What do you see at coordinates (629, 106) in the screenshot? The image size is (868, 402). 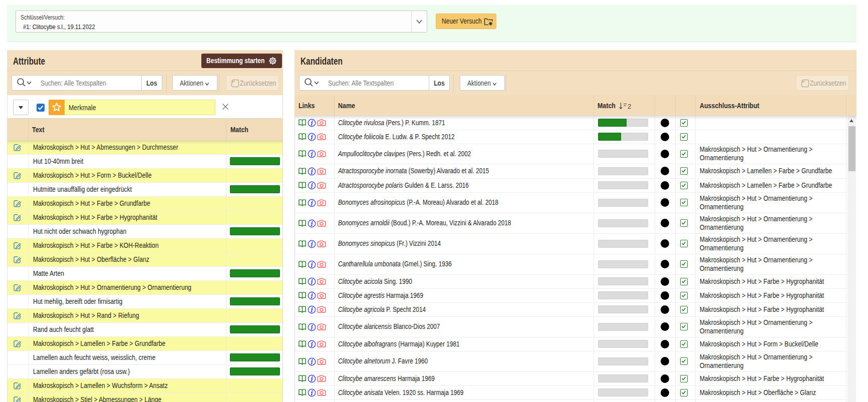 I see `svg-text: 2` at bounding box center [629, 106].